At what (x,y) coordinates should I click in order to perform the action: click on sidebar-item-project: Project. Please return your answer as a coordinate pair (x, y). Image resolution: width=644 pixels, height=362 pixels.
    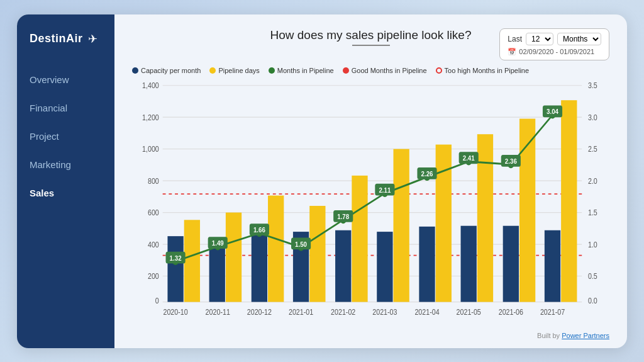
    Looking at the image, I should click on (65, 136).